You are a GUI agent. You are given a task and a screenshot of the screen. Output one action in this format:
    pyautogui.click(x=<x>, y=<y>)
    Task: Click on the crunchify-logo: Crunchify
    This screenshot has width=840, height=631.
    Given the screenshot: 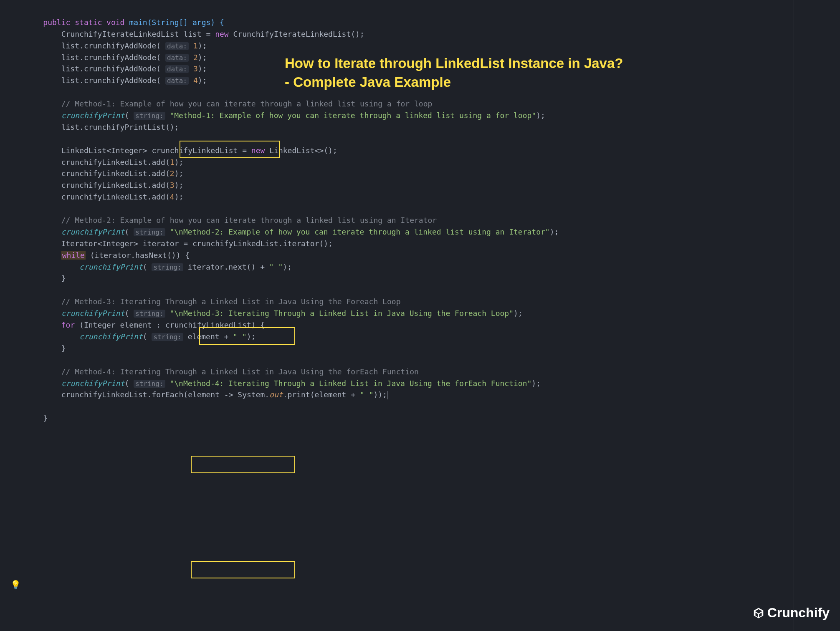 What is the action you would take?
    pyautogui.click(x=791, y=613)
    